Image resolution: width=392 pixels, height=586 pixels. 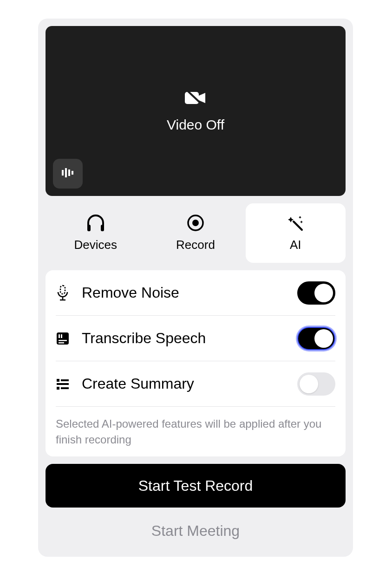 I want to click on tab-label: Record, so click(x=196, y=245).